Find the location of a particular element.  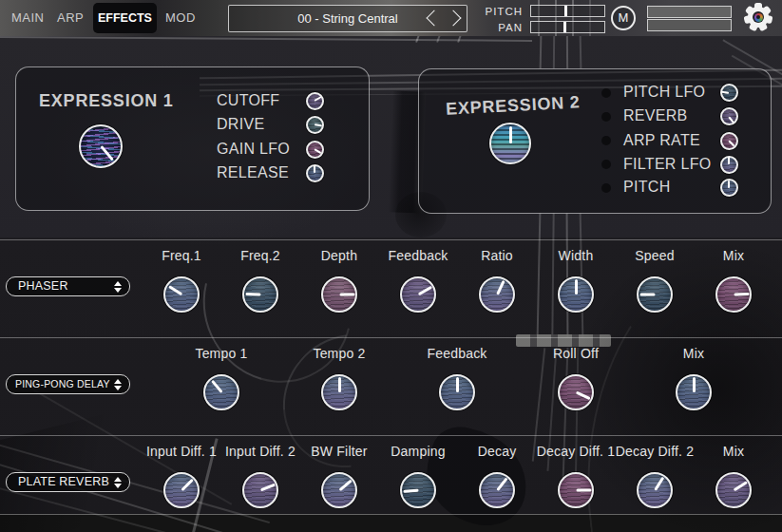

tab-effects: EFFECTS is located at coordinates (125, 18).